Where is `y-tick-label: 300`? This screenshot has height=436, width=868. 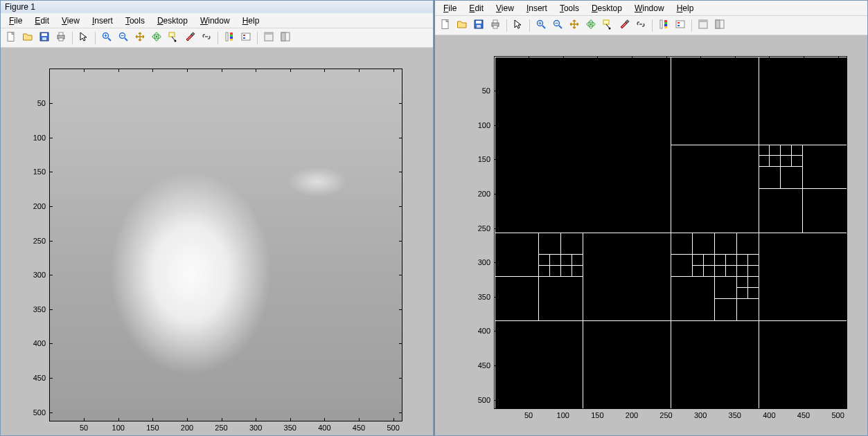
y-tick-label: 300 is located at coordinates (484, 262).